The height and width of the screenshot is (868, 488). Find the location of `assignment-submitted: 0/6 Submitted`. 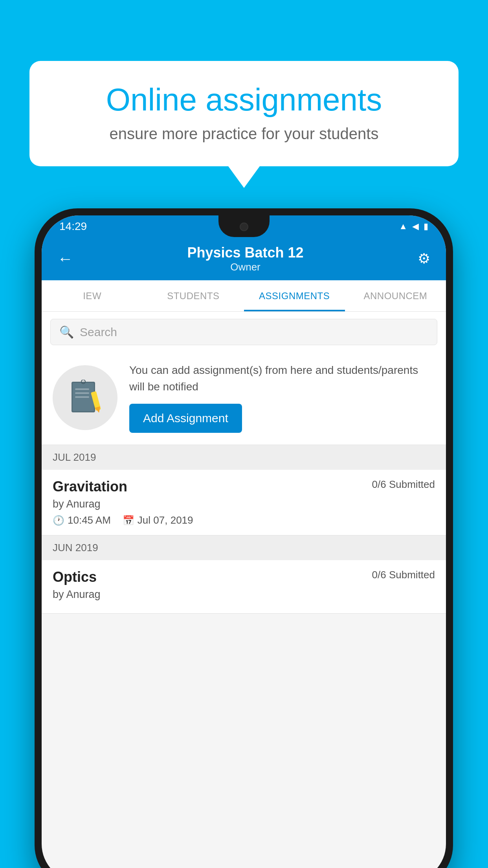

assignment-submitted: 0/6 Submitted is located at coordinates (404, 484).